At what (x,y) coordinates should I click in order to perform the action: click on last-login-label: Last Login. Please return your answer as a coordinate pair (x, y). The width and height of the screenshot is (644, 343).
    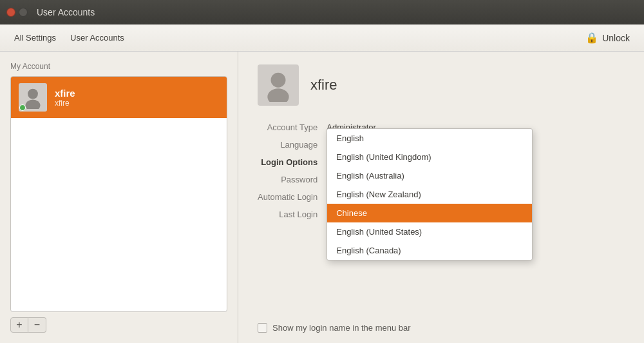
    Looking at the image, I should click on (292, 214).